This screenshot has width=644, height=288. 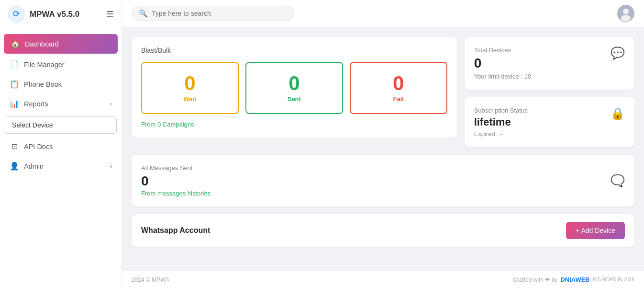 I want to click on sent-stat-box: 0 Sent, so click(x=294, y=88).